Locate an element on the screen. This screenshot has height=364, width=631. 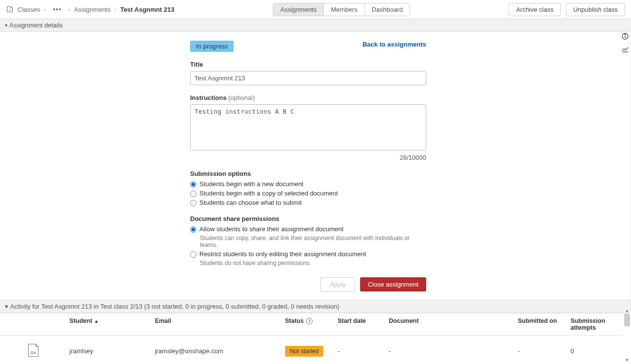
cell-attempts: 0 is located at coordinates (595, 350).